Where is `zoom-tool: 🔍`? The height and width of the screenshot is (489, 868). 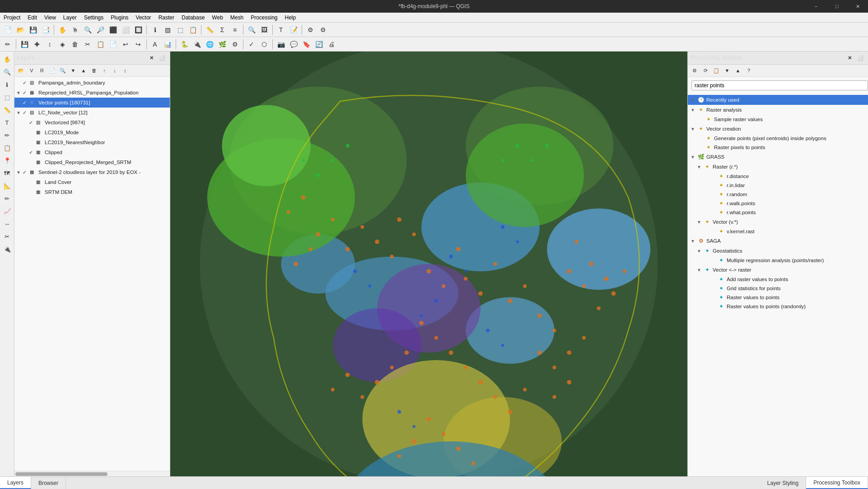
zoom-tool: 🔍 is located at coordinates (7, 72).